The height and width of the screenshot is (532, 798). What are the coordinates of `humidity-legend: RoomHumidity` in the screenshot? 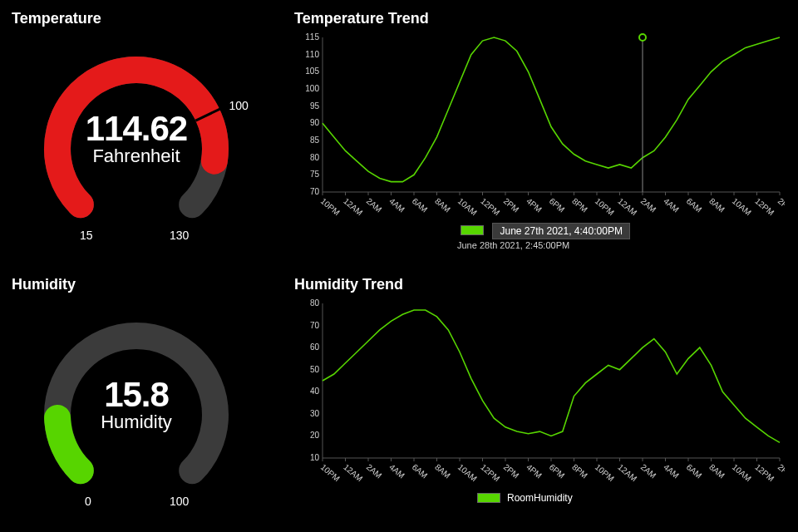 It's located at (525, 498).